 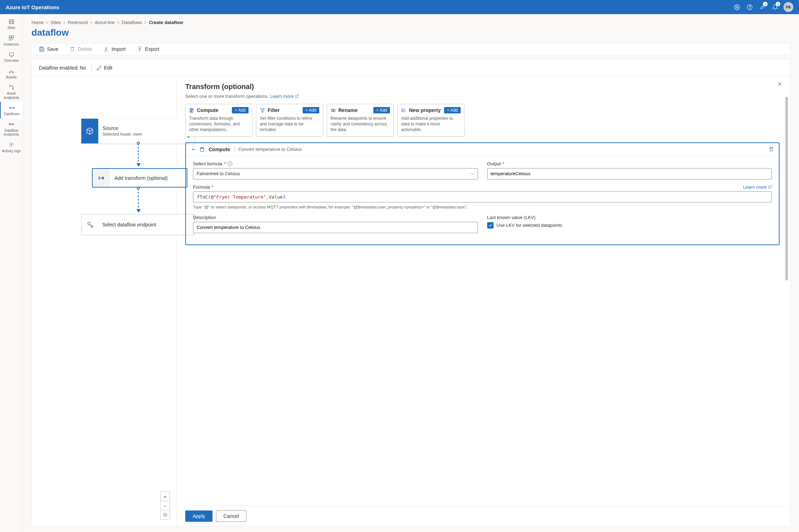 I want to click on instances-icon, so click(x=11, y=38).